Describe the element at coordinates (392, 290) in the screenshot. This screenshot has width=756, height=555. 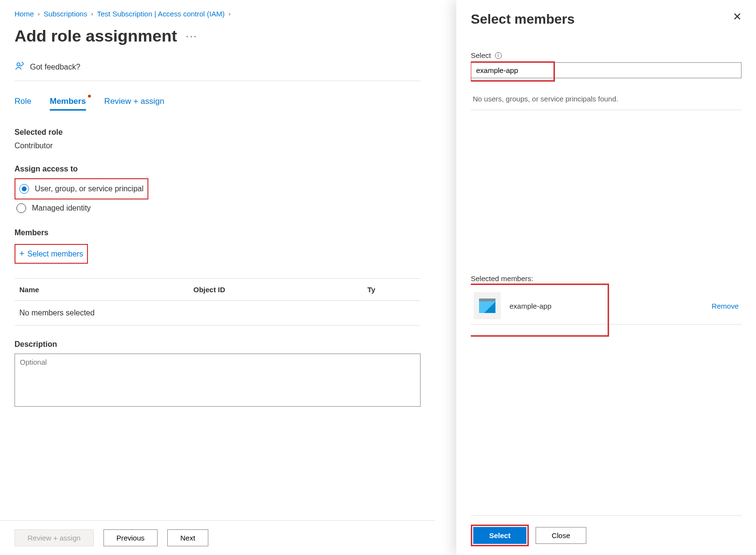
I see `column-type: Ty` at that location.